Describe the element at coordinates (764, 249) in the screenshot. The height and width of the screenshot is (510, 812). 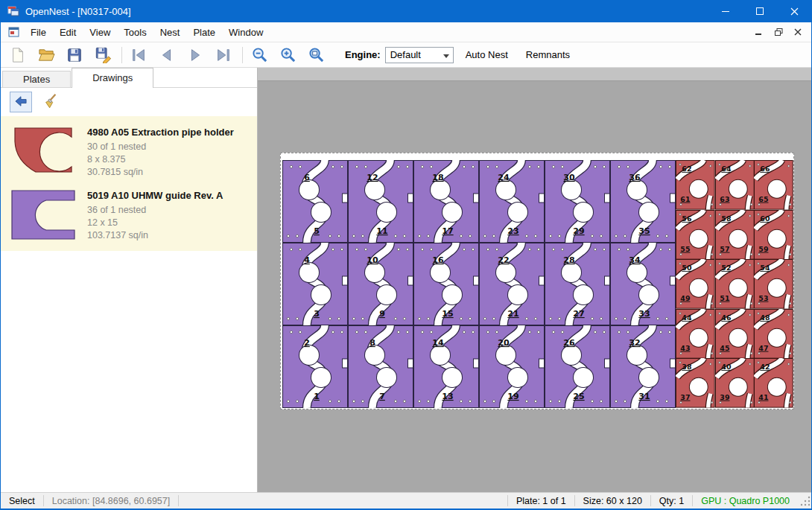
I see `svg-text: 59` at that location.